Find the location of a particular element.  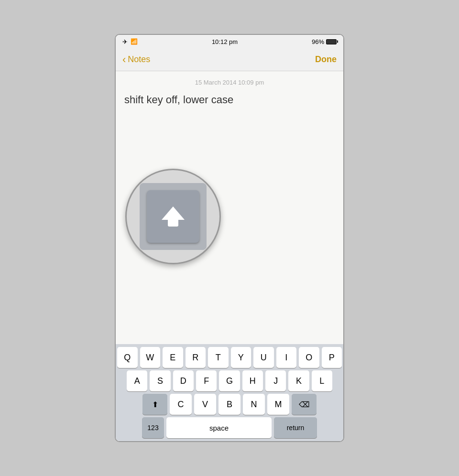

key-s: S is located at coordinates (160, 381).